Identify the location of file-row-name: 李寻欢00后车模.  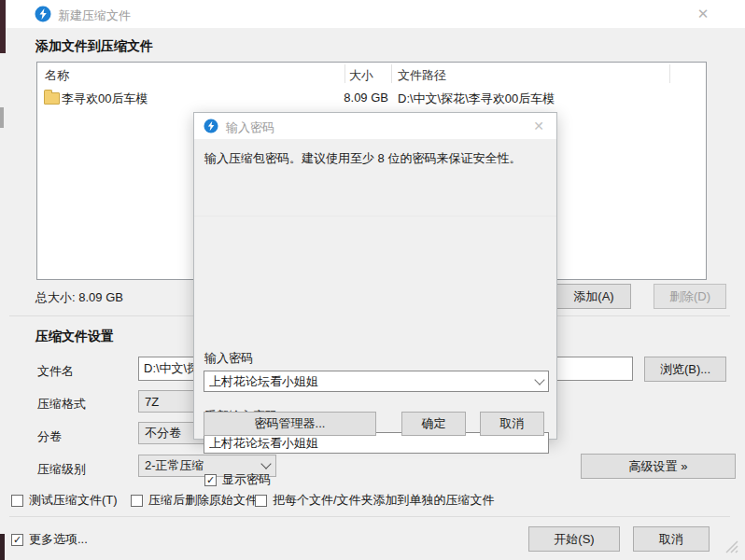
(105, 99).